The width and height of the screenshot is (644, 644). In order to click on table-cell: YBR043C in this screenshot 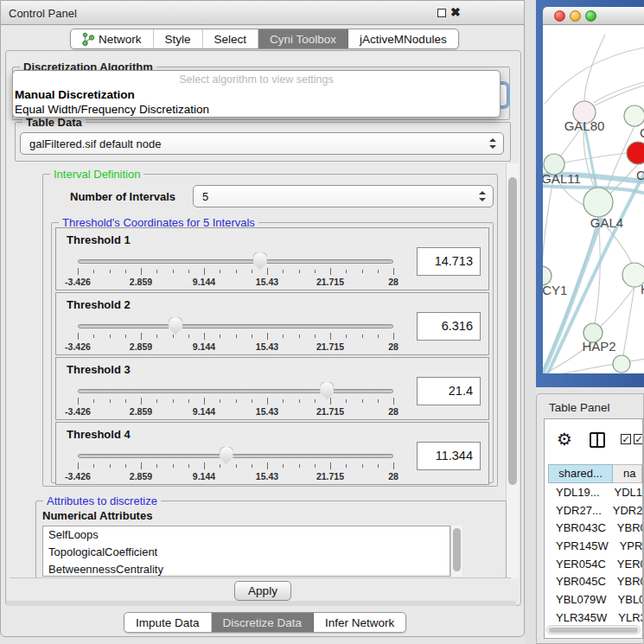, I will do `click(577, 527)`.